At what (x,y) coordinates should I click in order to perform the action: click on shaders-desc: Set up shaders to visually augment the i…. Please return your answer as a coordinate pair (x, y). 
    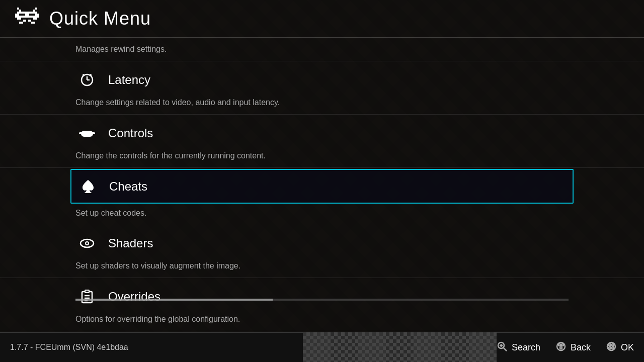
    Looking at the image, I should click on (322, 269).